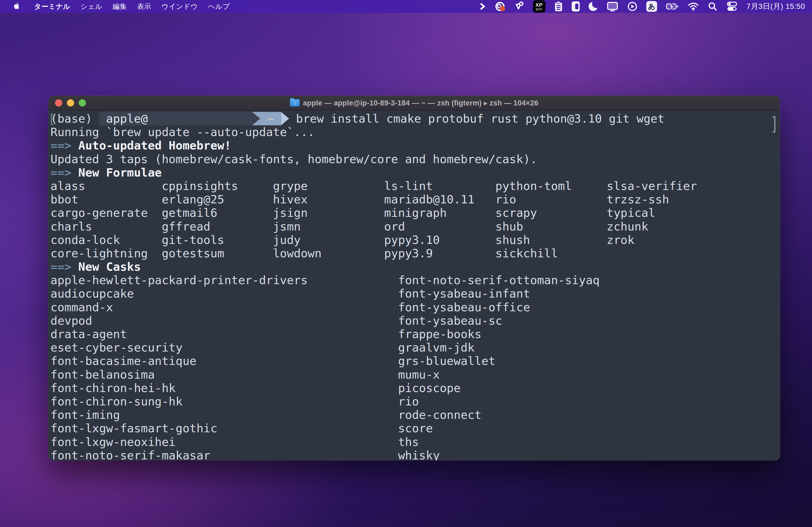  I want to click on playback-icon, so click(633, 6).